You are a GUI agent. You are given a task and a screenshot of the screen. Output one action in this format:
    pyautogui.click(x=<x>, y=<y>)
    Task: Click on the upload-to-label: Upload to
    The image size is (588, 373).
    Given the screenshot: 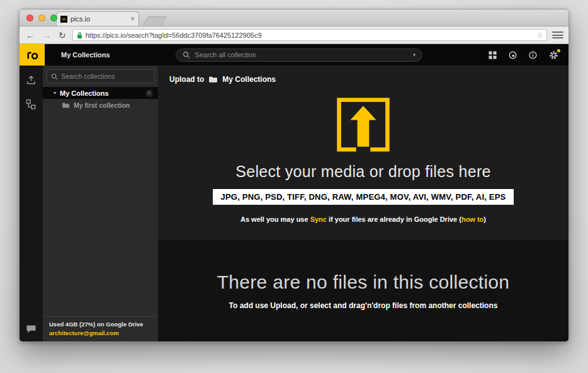 What is the action you would take?
    pyautogui.click(x=186, y=79)
    